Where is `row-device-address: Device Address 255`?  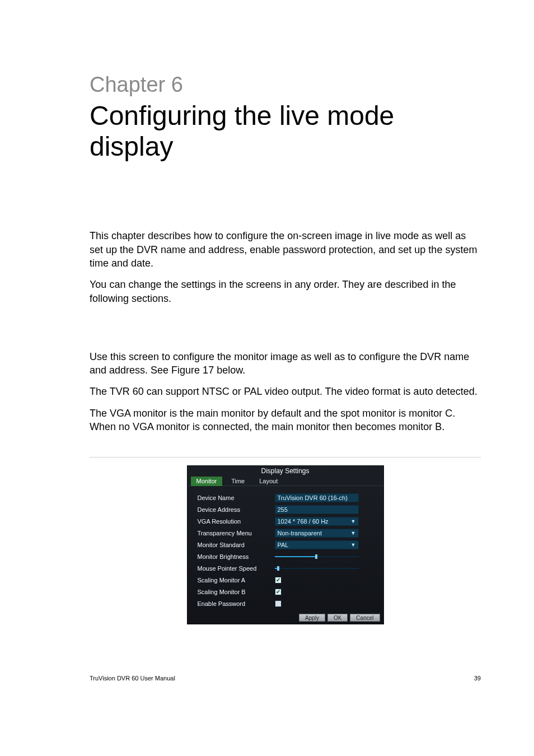 row-device-address: Device Address 255 is located at coordinates (287, 510).